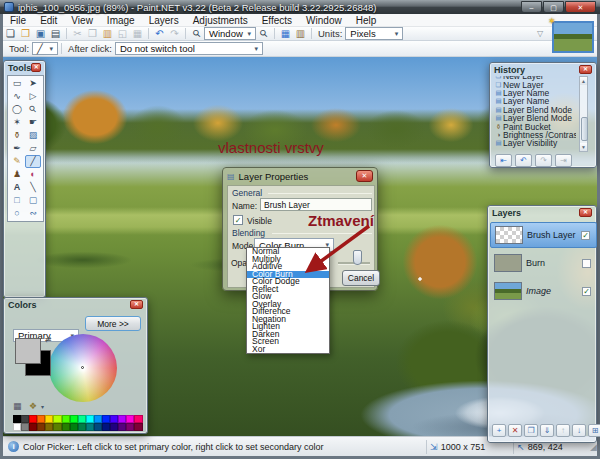 The image size is (600, 459). Describe the element at coordinates (544, 291) in the screenshot. I see `layer-row-image: Image` at that location.